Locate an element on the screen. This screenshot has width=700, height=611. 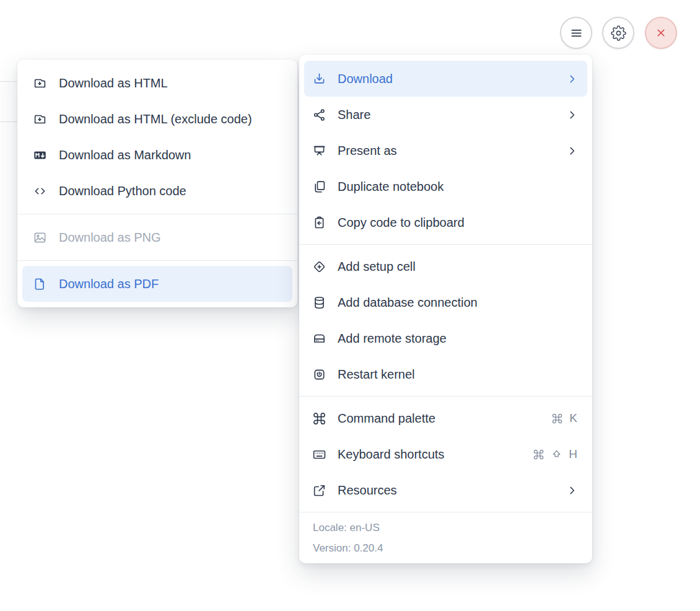
locale-text: Locale: en-US is located at coordinates (446, 528).